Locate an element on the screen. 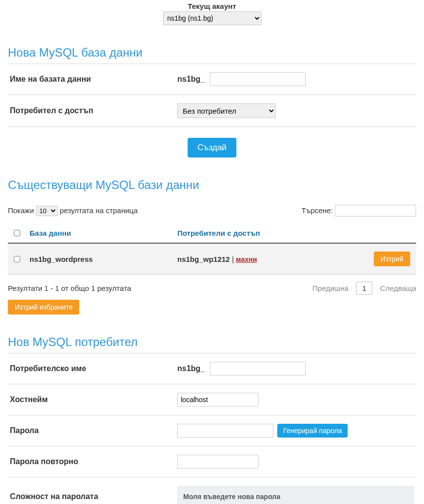 The width and height of the screenshot is (424, 504). cell-dbname: ns1bg_wordpress is located at coordinates (99, 259).